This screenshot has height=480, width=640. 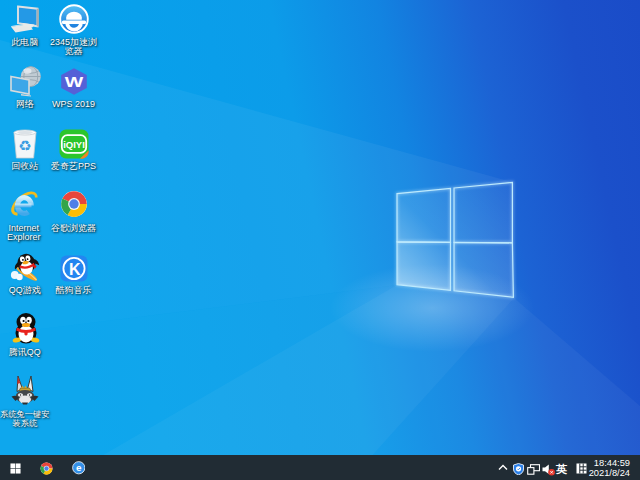 I want to click on svg-text: iQIYI, so click(x=74, y=144).